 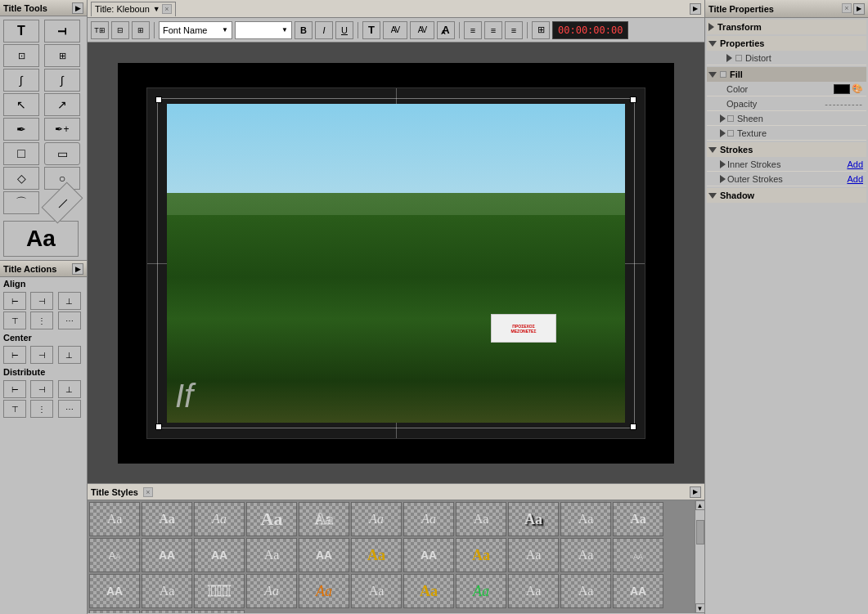 I want to click on font-name-dropdown: Font Name ▼, so click(x=196, y=30).